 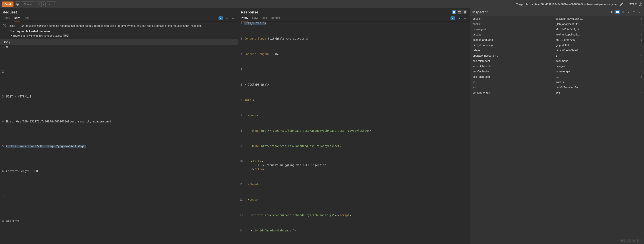 What do you see at coordinates (632, 4) in the screenshot?
I see `http-version-label: HTTP/2` at bounding box center [632, 4].